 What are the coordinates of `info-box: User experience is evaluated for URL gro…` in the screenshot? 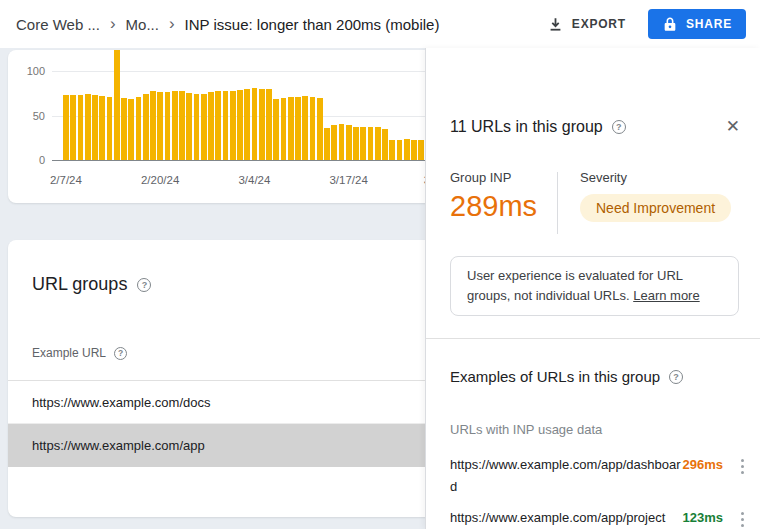 It's located at (594, 286).